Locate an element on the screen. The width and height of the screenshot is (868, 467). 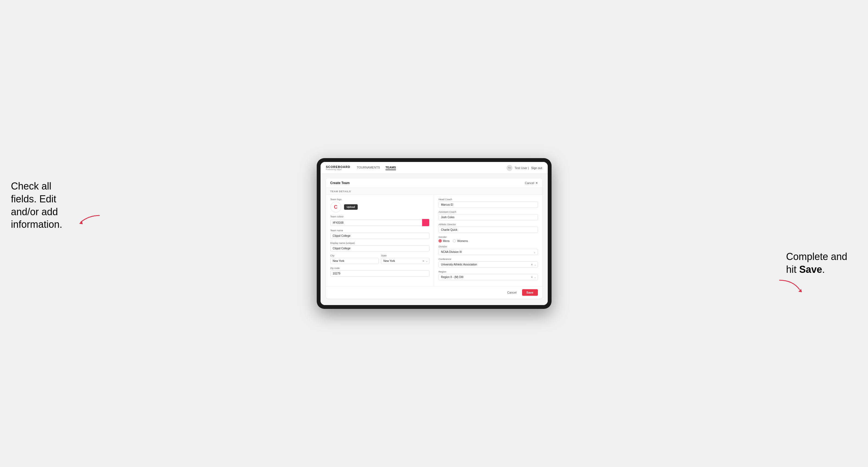
nav-user-label: Test User | is located at coordinates (522, 168).